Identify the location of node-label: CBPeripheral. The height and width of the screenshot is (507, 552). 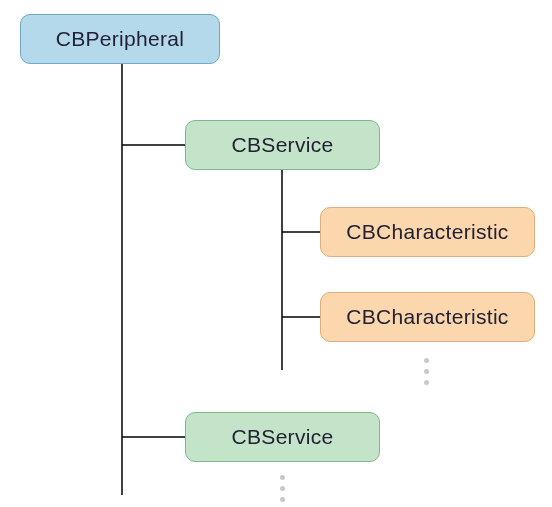
(120, 39).